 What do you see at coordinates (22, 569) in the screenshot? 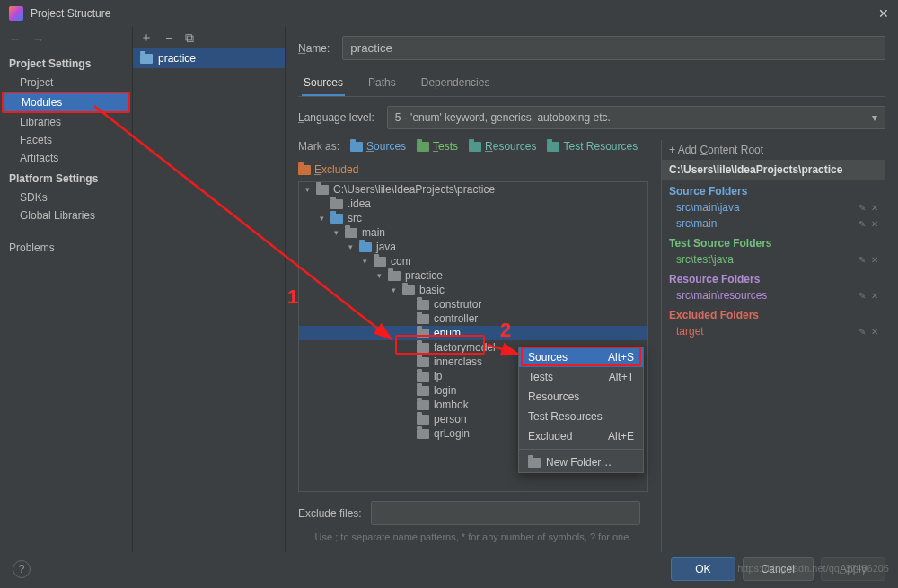
I see `help-icon: ?` at bounding box center [22, 569].